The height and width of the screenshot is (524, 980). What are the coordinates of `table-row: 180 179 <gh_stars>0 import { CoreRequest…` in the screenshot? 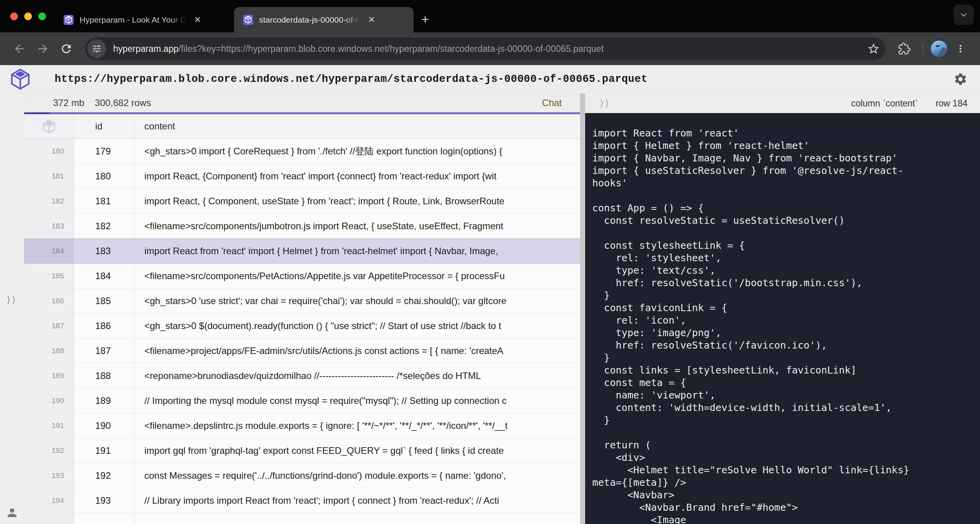 It's located at (302, 151).